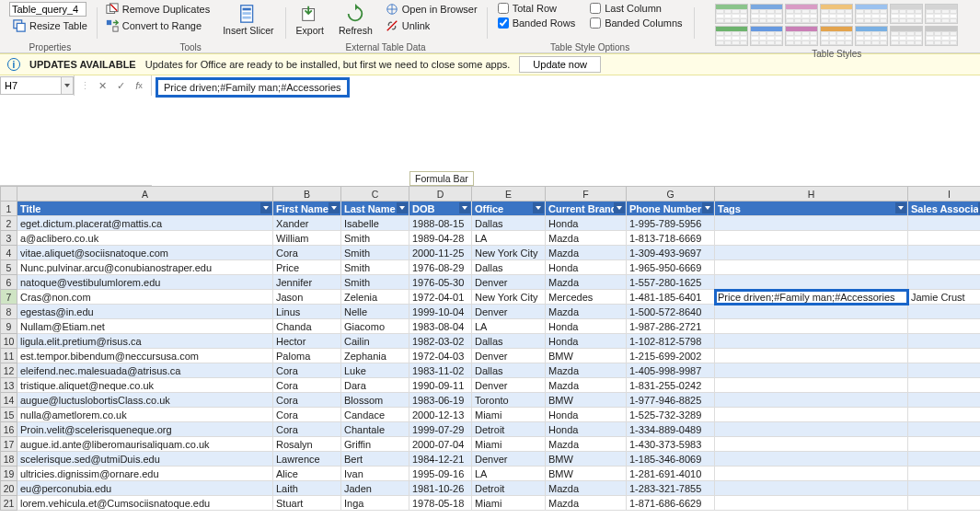 This screenshot has width=980, height=530. Describe the element at coordinates (9, 312) in the screenshot. I see `row-number: 8` at that location.